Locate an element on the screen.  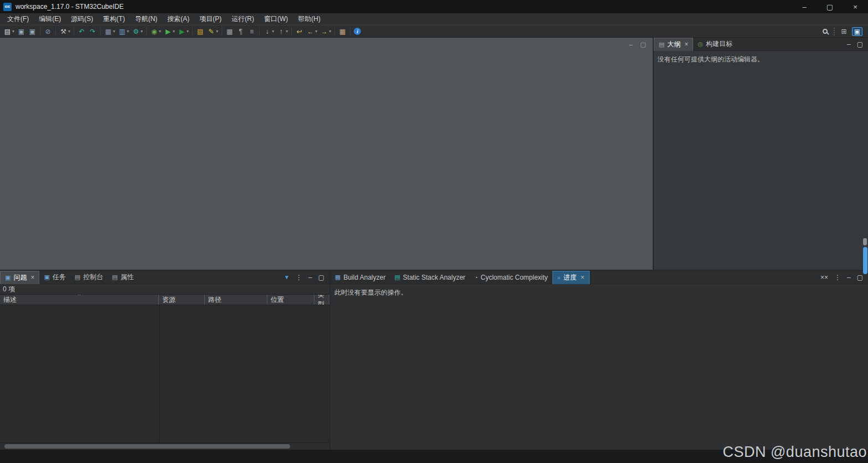
tab-outline: ▤ 大纲 × is located at coordinates (673, 44).